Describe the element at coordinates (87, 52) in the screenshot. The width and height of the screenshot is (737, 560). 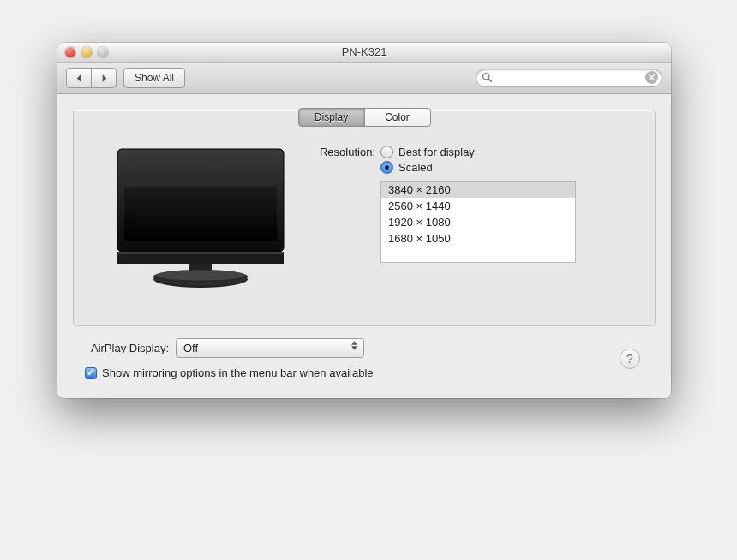
I see `minimize-window-button` at that location.